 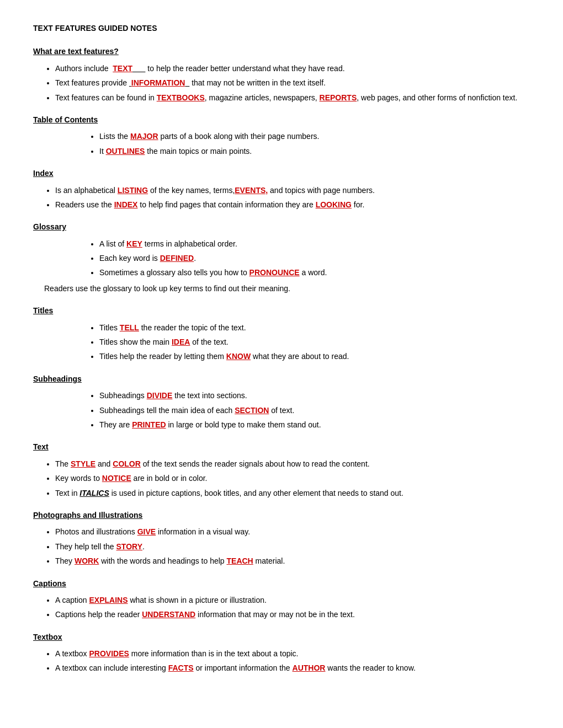 What do you see at coordinates (315, 244) in the screenshot?
I see `list-item: A list of KEY terms in alphabetical orde…` at bounding box center [315, 244].